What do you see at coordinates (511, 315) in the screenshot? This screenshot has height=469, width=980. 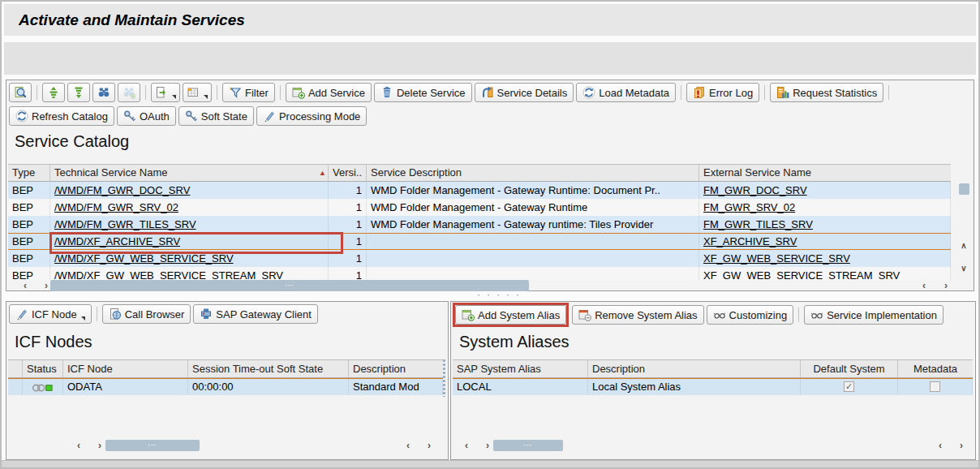 I see `add-system-alias-button: Add System Alias` at bounding box center [511, 315].